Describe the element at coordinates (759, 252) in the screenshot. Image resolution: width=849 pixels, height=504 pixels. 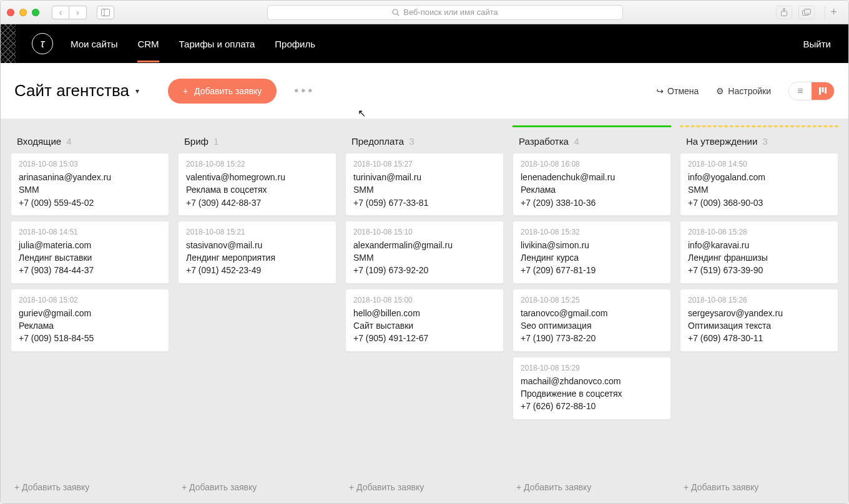
I see `lead-card: 2018-10-08 15:28info@karavai.ruЛендинг ф…` at that location.